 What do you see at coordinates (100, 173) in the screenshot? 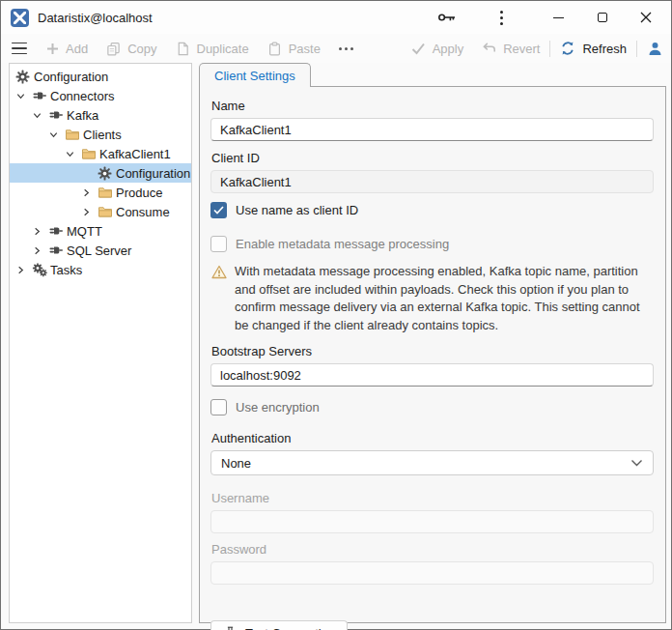
I see `tree-item-client-configuration: Configuration` at bounding box center [100, 173].